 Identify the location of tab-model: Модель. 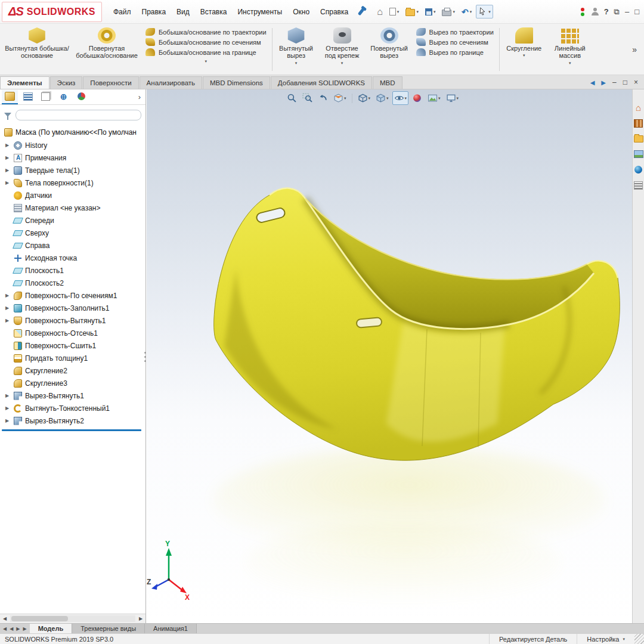
(51, 628).